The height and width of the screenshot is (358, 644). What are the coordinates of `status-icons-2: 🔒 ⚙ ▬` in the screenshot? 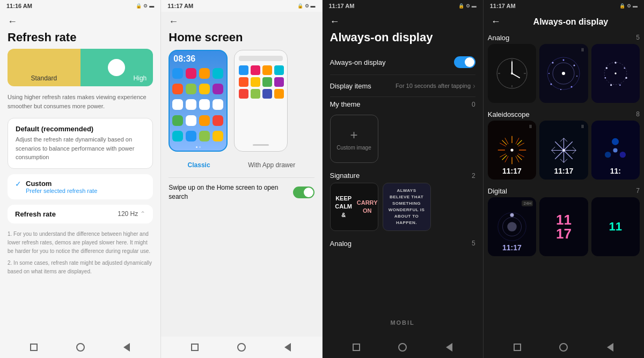 It's located at (306, 6).